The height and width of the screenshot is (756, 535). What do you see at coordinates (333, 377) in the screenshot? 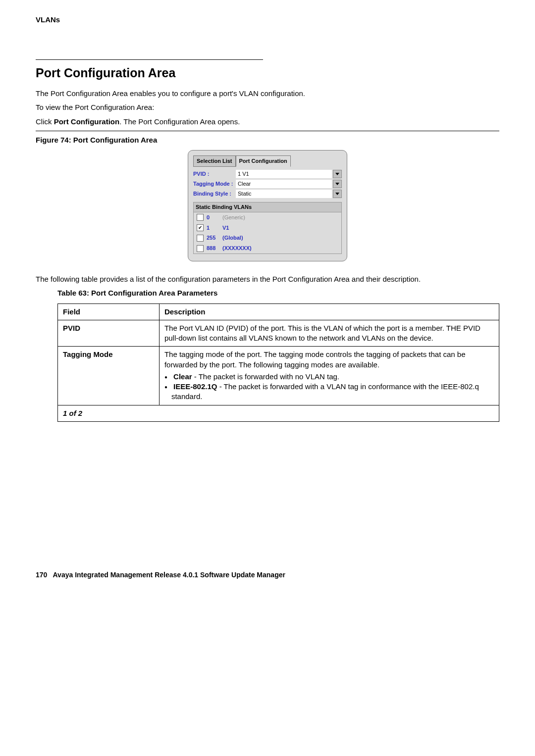
I see `list-item: Clear - The packet is forwarded with no …` at bounding box center [333, 377].